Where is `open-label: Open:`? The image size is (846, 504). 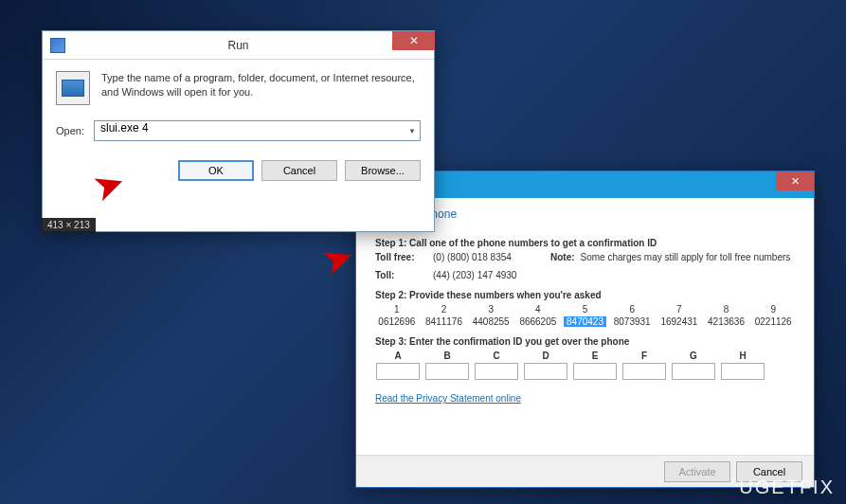 open-label: Open: is located at coordinates (70, 131).